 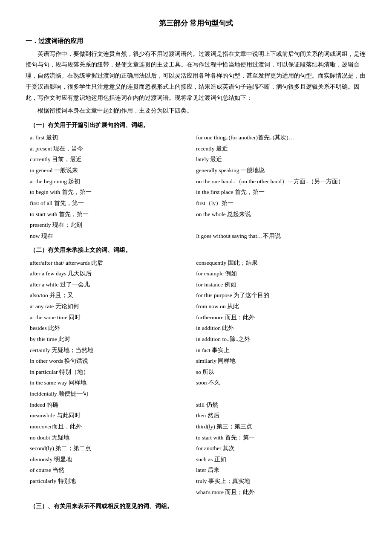 I want to click on list-item: lately 最近, so click(x=279, y=159).